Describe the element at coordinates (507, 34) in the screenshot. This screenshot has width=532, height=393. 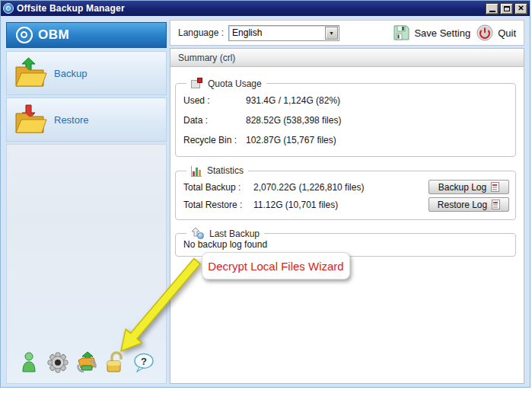
I see `quit-label: Quit` at that location.